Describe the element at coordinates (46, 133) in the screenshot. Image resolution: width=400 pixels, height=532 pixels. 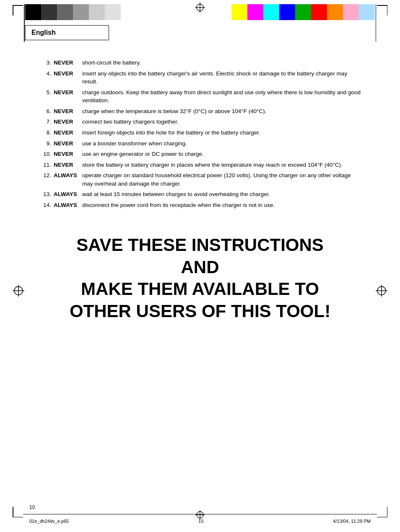
I see `item-number: 8.` at that location.